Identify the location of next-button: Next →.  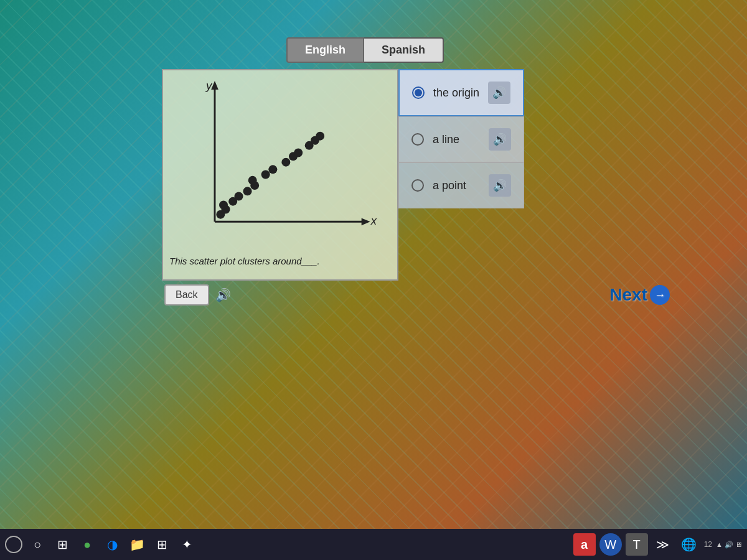
(640, 295).